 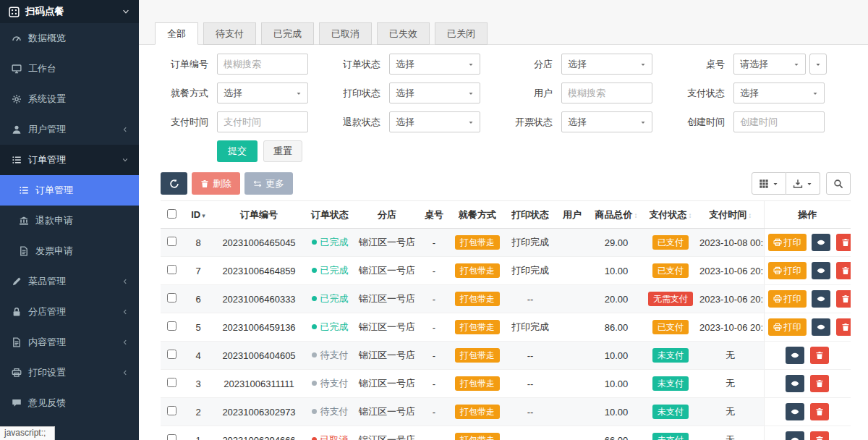 I want to click on tab-completed: 已完成, so click(x=288, y=33).